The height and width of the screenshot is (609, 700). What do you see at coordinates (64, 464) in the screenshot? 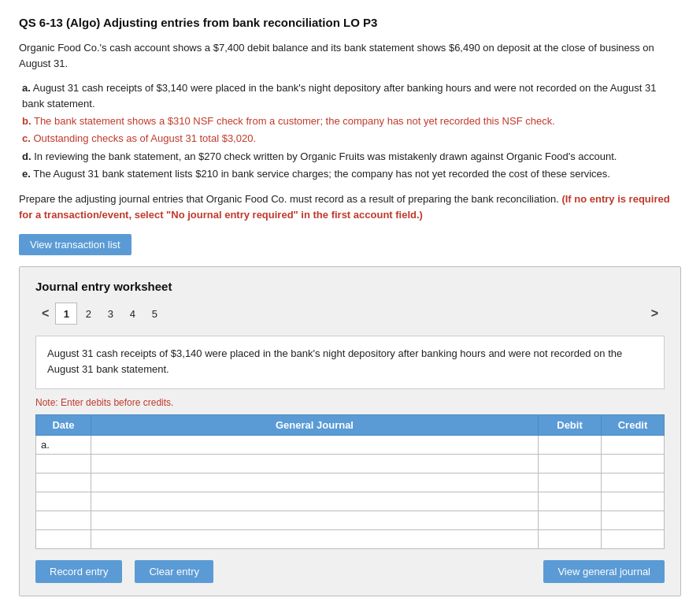
I see `row2-date` at bounding box center [64, 464].